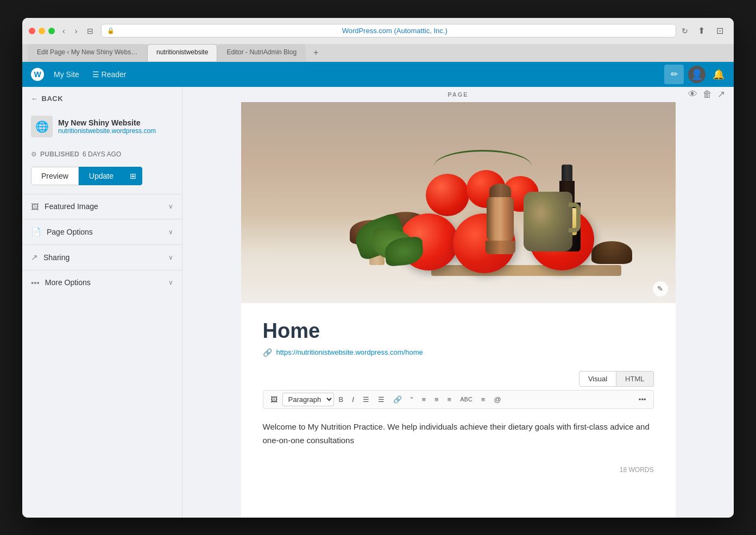 This screenshot has width=756, height=535. I want to click on traffic-lights, so click(42, 31).